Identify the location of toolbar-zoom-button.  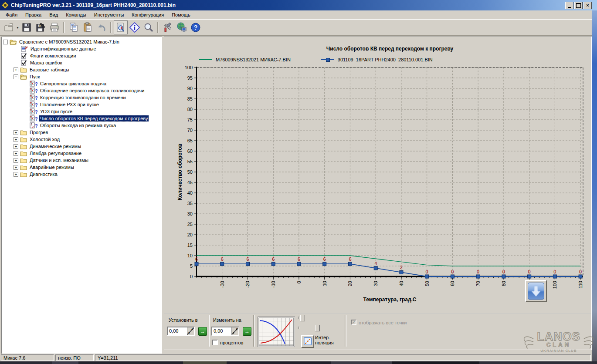
(149, 27).